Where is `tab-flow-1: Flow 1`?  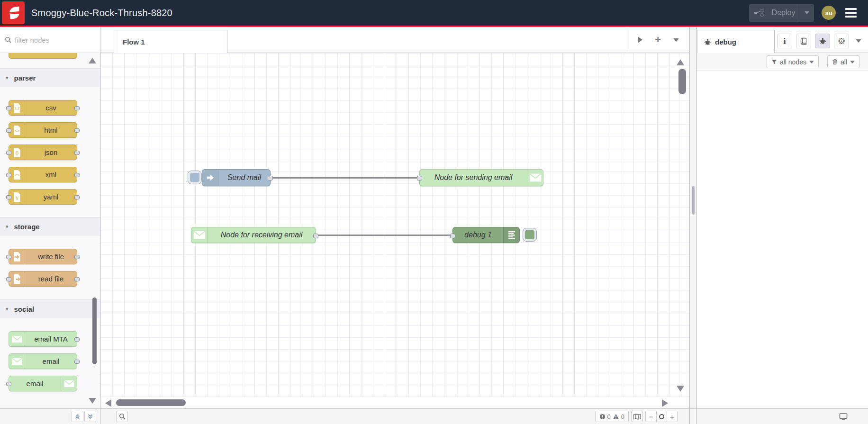 tab-flow-1: Flow 1 is located at coordinates (171, 42).